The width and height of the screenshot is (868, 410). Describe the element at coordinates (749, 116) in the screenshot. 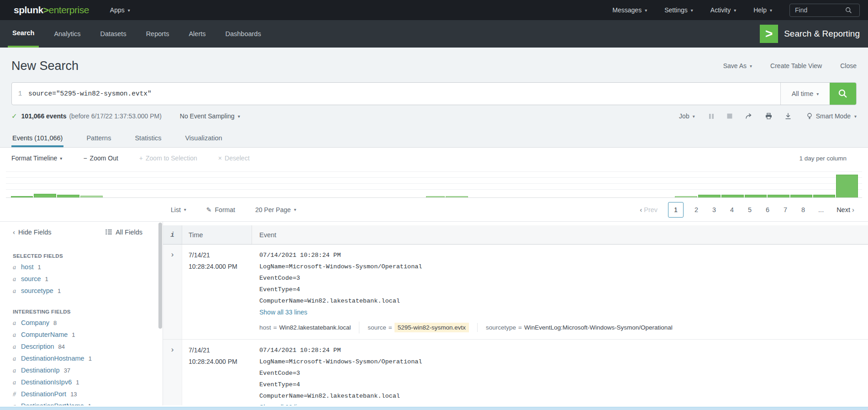

I see `share-job-button` at that location.